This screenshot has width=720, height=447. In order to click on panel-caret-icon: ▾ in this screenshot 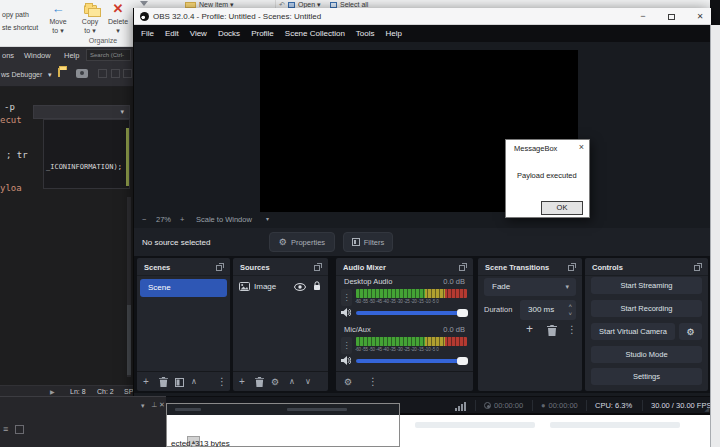, I will do `click(143, 406)`.